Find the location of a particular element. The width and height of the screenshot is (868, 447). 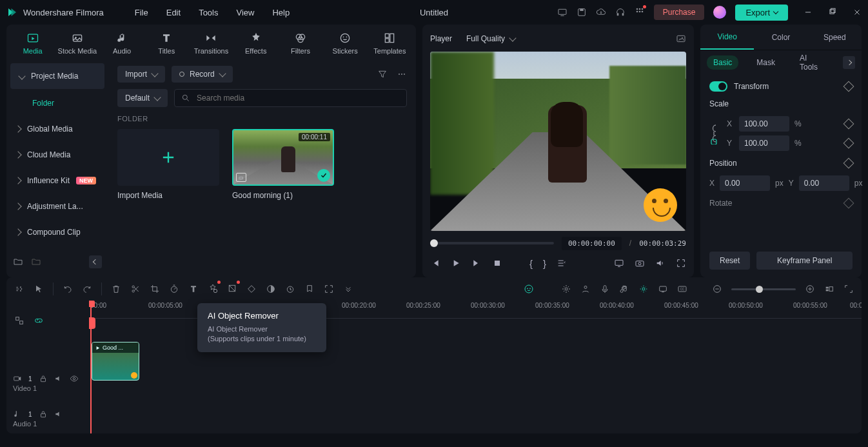

tab-stock-media: Stock Media is located at coordinates (77, 43).